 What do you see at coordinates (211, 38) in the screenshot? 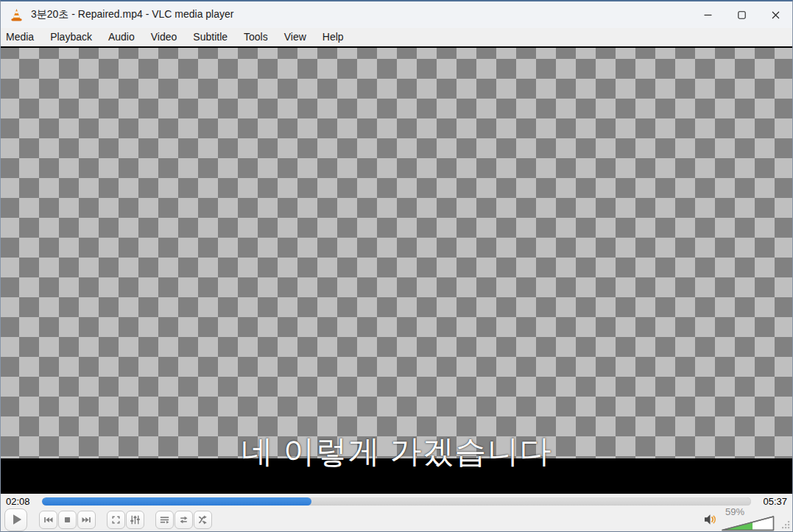
I see `menu-subtitle: Subtitle` at bounding box center [211, 38].